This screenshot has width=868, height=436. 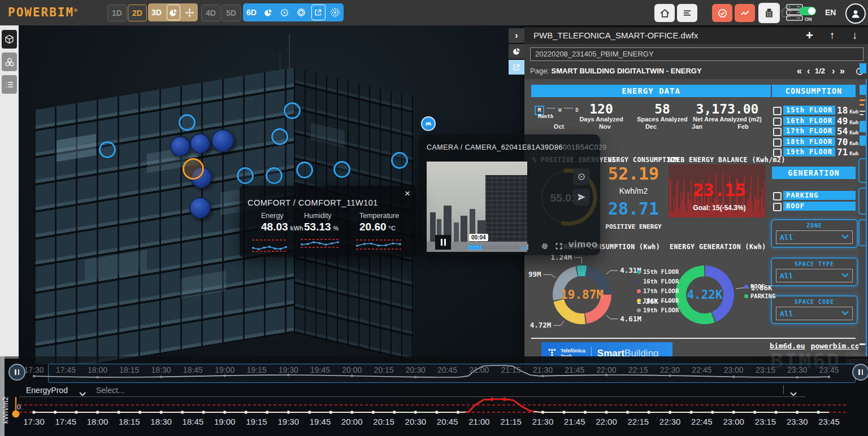 What do you see at coordinates (285, 12) in the screenshot?
I see `target-icon` at bounding box center [285, 12].